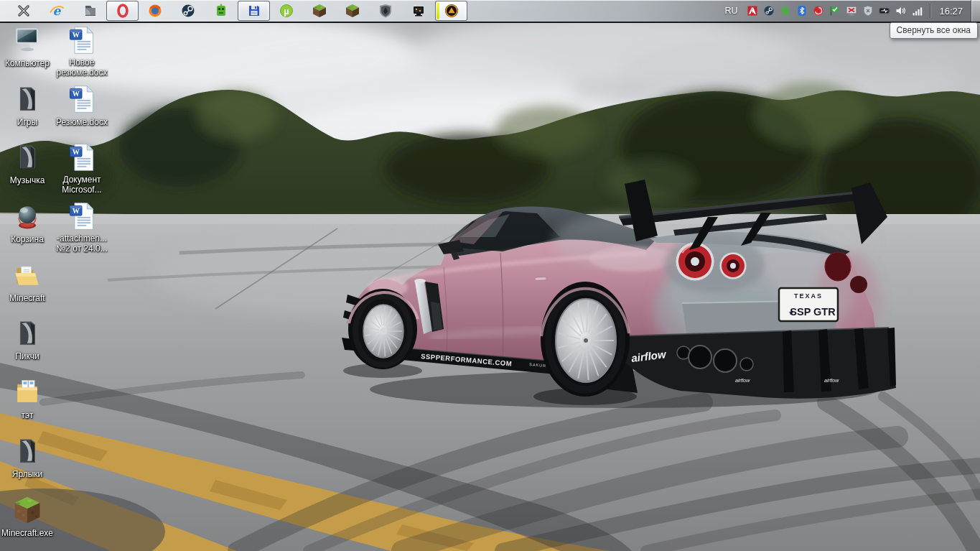  What do you see at coordinates (27, 340) in the screenshot?
I see `desktop-icon-pics-folder: Пикчи` at bounding box center [27, 340].